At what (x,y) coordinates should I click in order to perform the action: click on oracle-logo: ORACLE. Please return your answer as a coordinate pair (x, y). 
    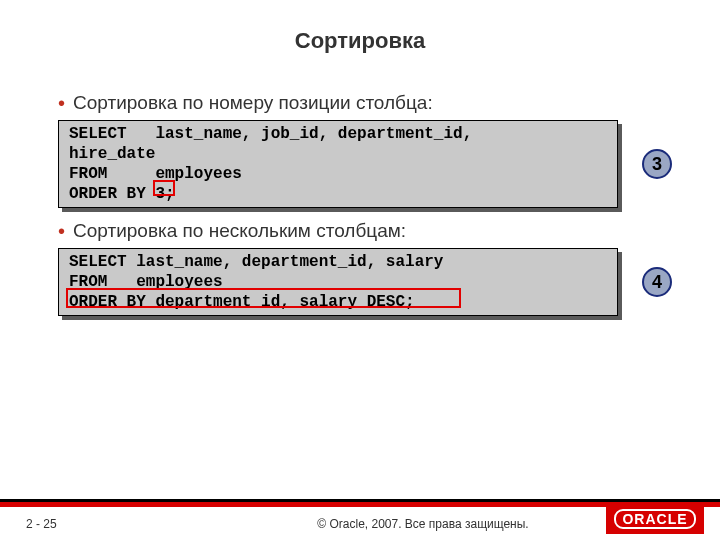
    Looking at the image, I should click on (655, 519).